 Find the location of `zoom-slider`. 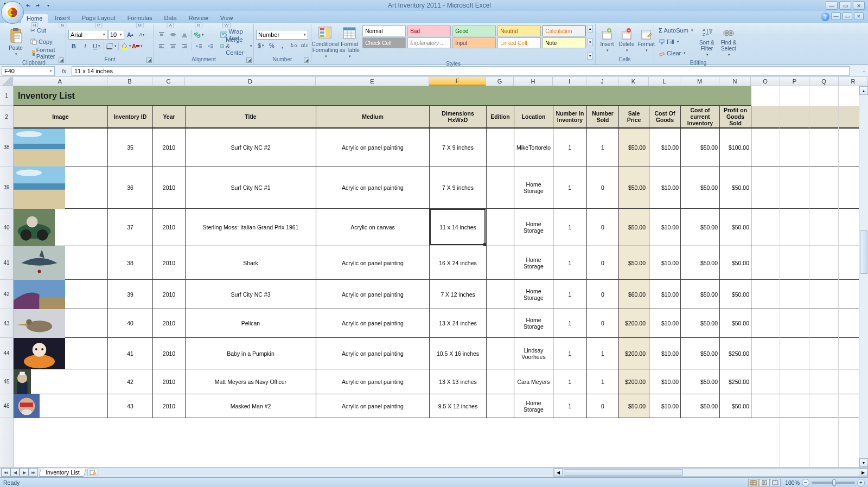

zoom-slider is located at coordinates (833, 483).